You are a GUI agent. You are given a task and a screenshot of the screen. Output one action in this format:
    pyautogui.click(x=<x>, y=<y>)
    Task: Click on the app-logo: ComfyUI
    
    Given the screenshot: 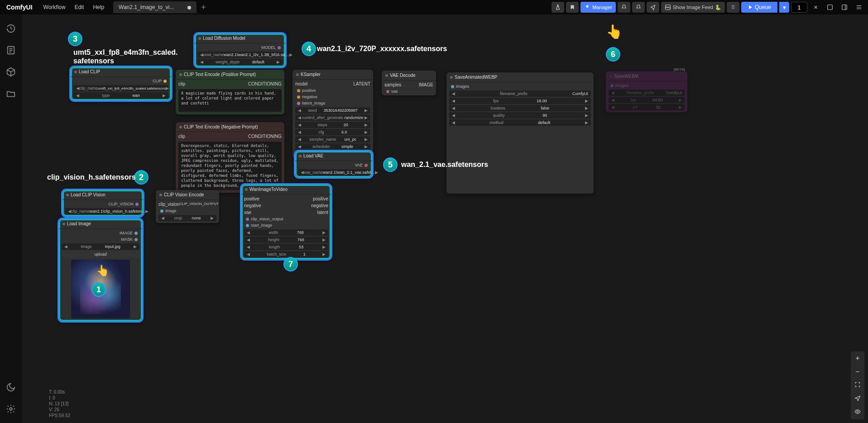 What is the action you would take?
    pyautogui.click(x=19, y=7)
    